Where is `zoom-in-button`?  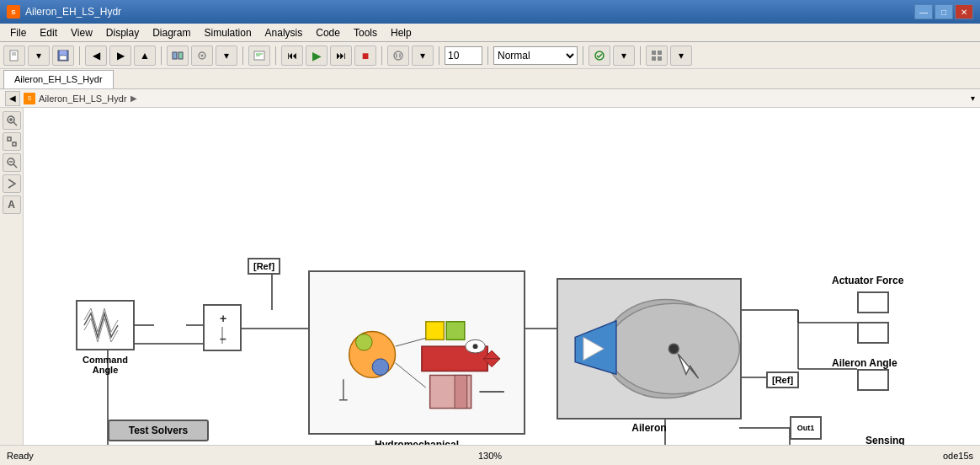
zoom-in-button is located at coordinates (12, 120).